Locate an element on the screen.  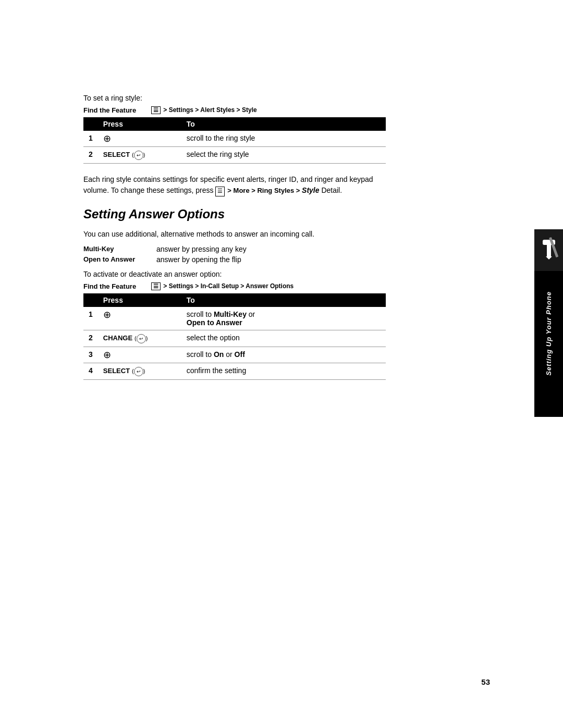
sidebar-tab: Setting Up Your Phone is located at coordinates (548, 334).